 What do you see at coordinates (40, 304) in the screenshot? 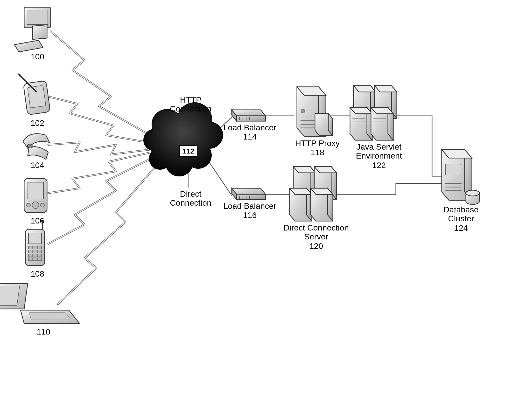
I see `laptop-icon` at bounding box center [40, 304].